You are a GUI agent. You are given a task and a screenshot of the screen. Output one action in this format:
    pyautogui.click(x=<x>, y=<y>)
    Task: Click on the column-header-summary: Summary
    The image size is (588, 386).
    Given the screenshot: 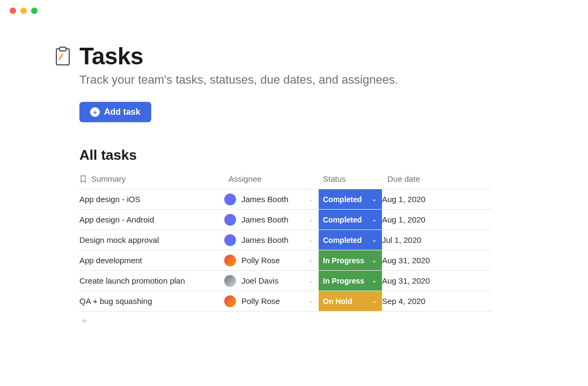 What is the action you would take?
    pyautogui.click(x=152, y=179)
    